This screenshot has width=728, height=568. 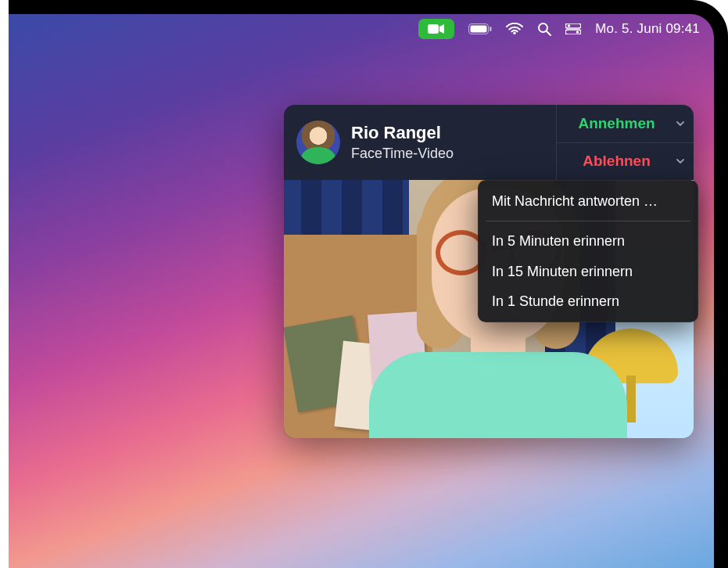 I want to click on menu-item-reply-with-message: Mit Nachricht antworten …, so click(x=588, y=201).